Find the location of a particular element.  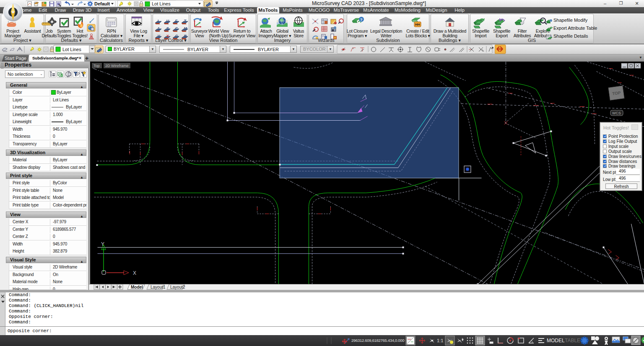

svg-text: 296312.609,6182765.434,0.000 is located at coordinates (378, 340).